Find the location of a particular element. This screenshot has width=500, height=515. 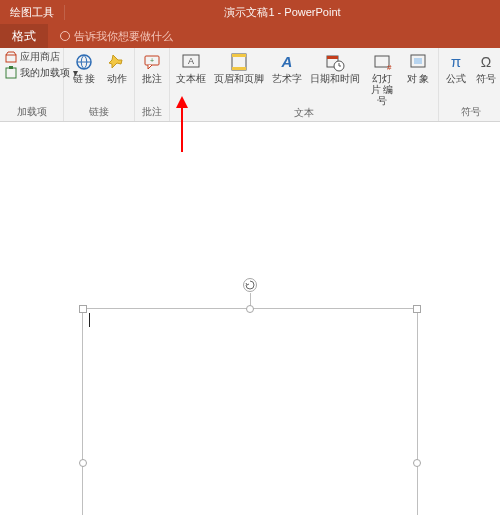

group-symbols: π 公式 Ω 符号 符号 is located at coordinates (470, 84).